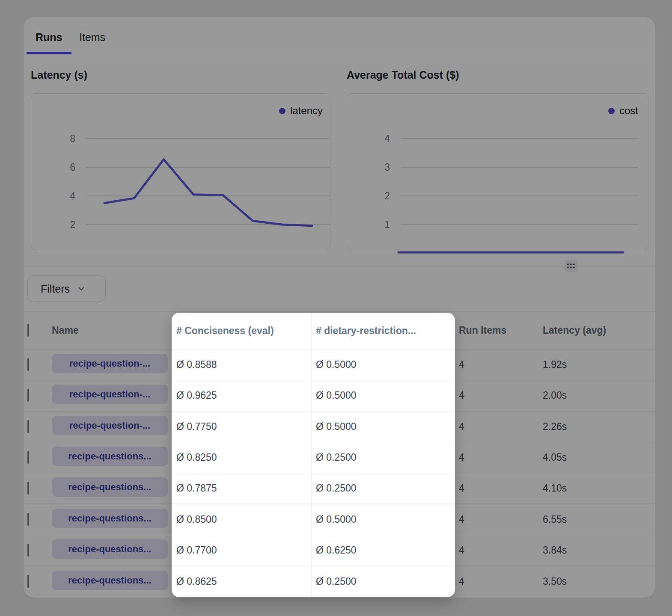 The image size is (672, 616). Describe the element at coordinates (383, 550) in the screenshot. I see `spotlight-cell-dietary-restriction: Ø 0.6250` at that location.